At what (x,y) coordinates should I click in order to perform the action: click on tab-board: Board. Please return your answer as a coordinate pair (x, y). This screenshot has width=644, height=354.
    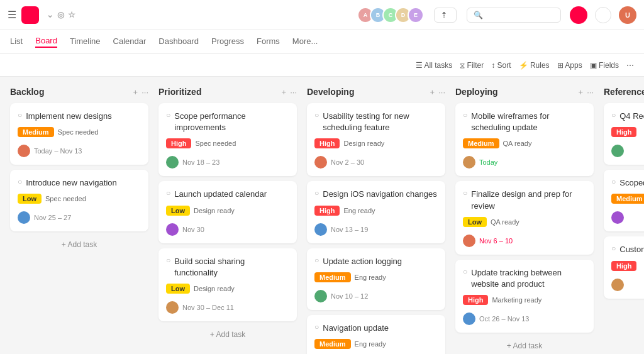
    Looking at the image, I should click on (47, 41).